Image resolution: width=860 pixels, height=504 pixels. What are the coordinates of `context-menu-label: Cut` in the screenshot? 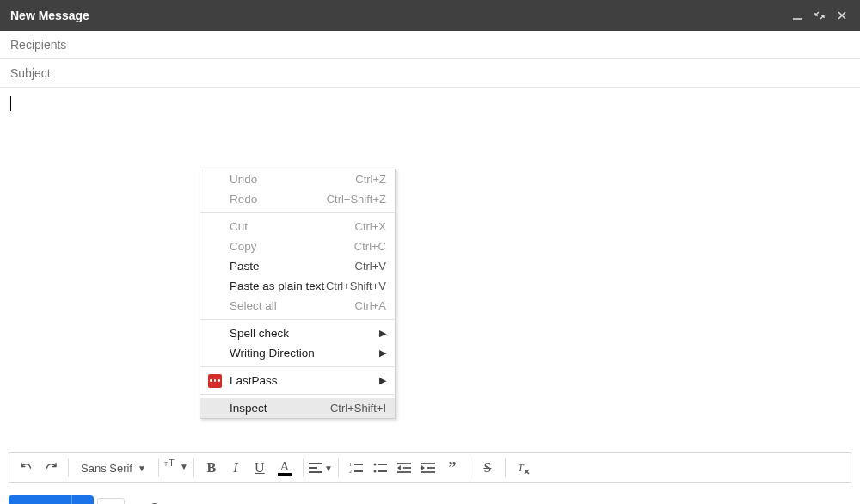 It's located at (292, 227).